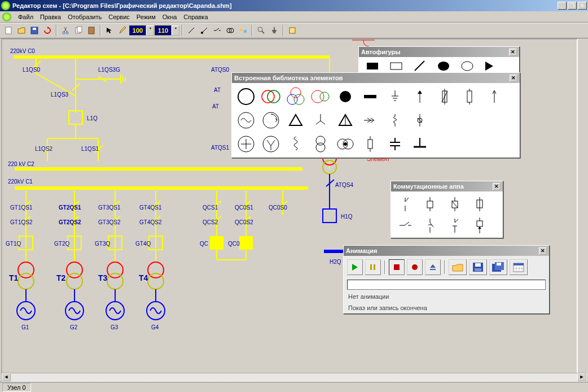 The image size is (588, 392). I want to click on shape-ellipse-icon, so click(467, 66).